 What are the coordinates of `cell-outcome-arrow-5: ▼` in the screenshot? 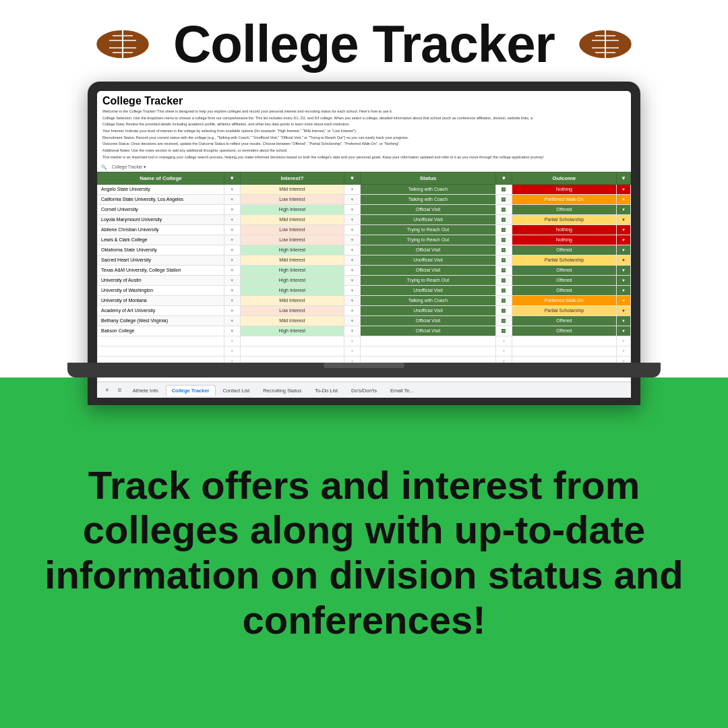 It's located at (624, 240).